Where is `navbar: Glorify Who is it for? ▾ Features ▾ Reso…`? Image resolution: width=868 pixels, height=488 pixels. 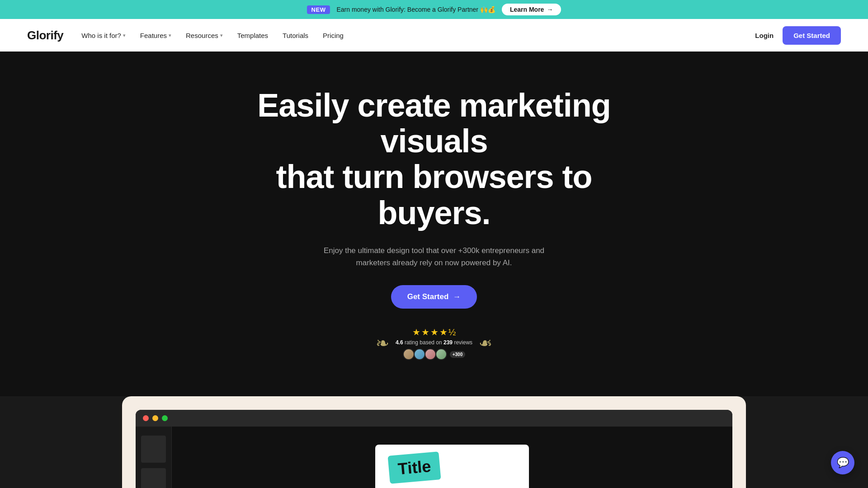
navbar: Glorify Who is it for? ▾ Features ▾ Reso… is located at coordinates (434, 35).